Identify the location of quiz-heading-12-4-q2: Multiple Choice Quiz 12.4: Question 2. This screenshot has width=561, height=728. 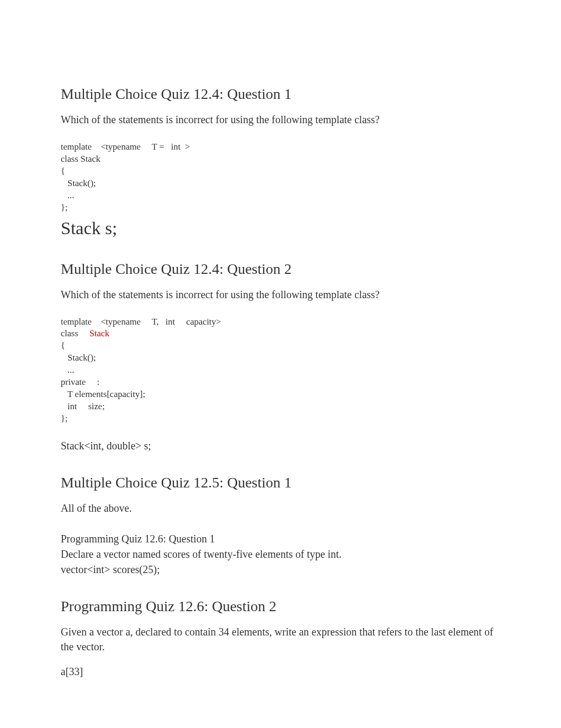
(280, 269).